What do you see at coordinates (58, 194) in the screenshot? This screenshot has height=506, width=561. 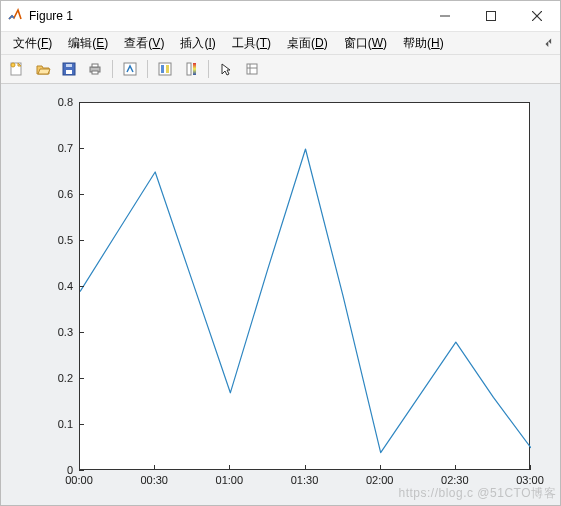 I see `y-tick-label: 0.6` at bounding box center [58, 194].